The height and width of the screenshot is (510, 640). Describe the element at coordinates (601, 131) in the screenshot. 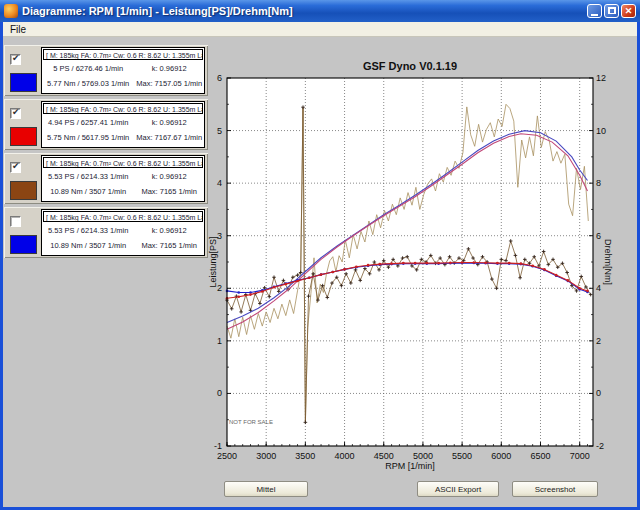

I see `svg-text: 10` at that location.